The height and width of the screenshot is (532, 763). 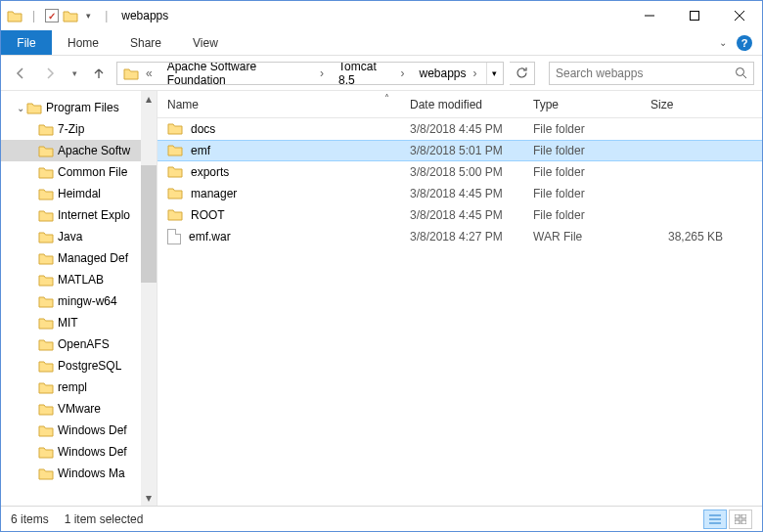 What do you see at coordinates (88, 301) in the screenshot?
I see `tree-label: mingw-w64` at bounding box center [88, 301].